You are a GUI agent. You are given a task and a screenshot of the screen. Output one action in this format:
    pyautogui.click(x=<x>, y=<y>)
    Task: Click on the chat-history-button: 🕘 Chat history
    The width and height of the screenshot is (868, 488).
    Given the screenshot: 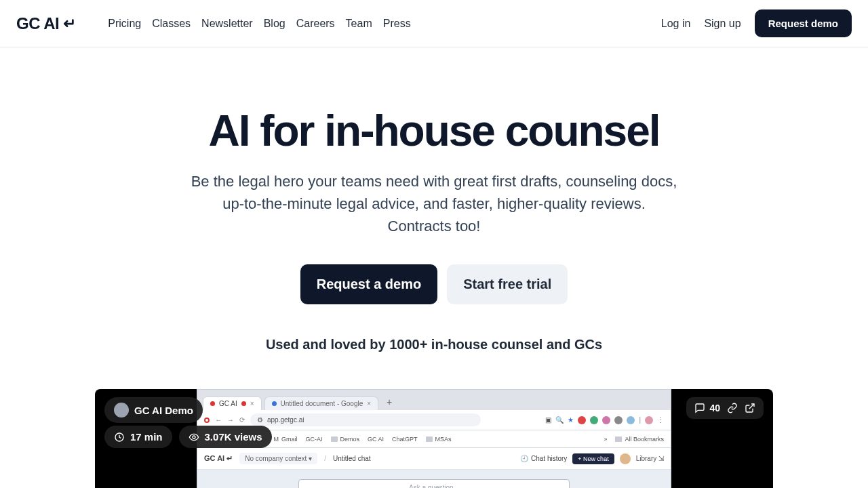 What is the action you would take?
    pyautogui.click(x=544, y=458)
    